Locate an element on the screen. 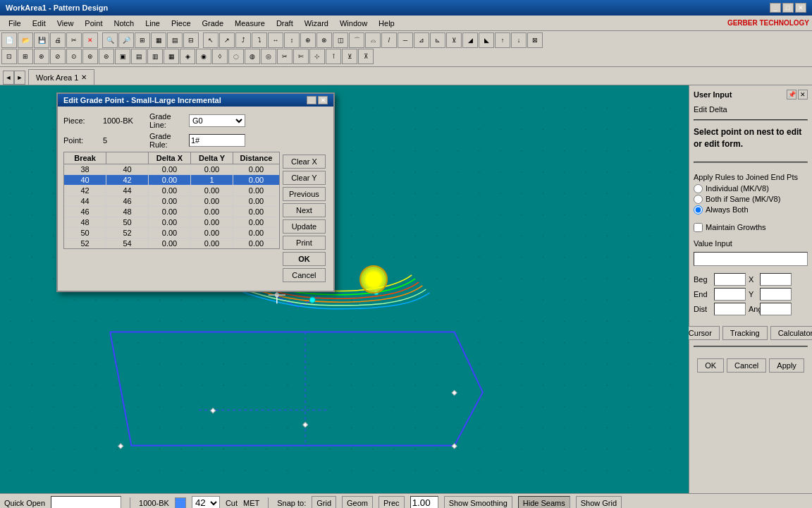 The height and width of the screenshot is (508, 812). dialog-close-btn: ✕ is located at coordinates (323, 100).